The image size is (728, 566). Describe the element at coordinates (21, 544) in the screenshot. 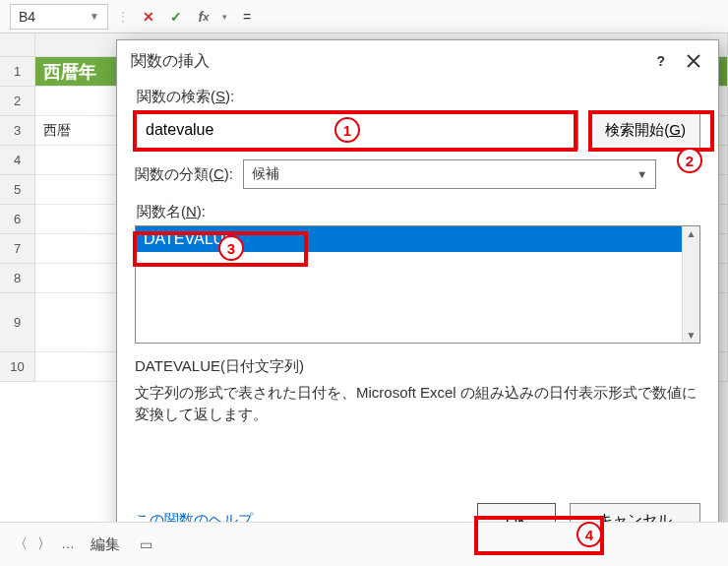

I see `sheet-prev-icon: 〈` at that location.